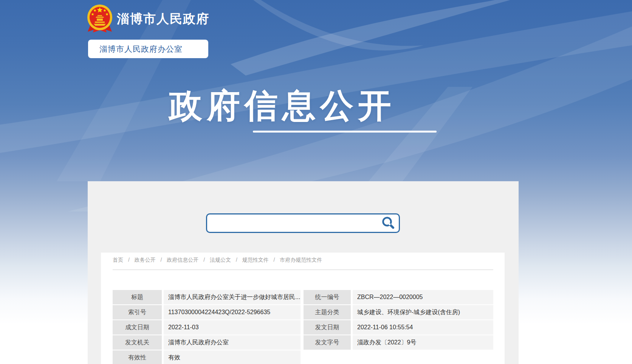 Image resolution: width=632 pixels, height=364 pixels. What do you see at coordinates (282, 106) in the screenshot?
I see `page-title: 政府信息公开` at bounding box center [282, 106].